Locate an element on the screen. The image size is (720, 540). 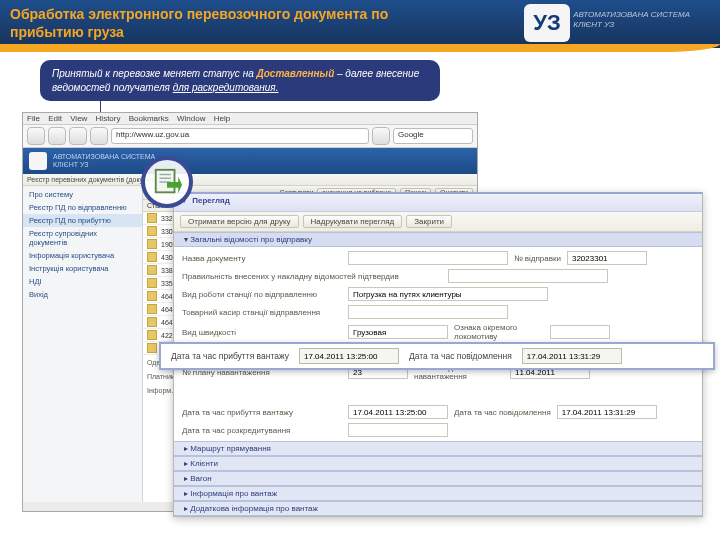
notif-input: 17.04.2011 13:31:29 is located at coordinates (607, 412).